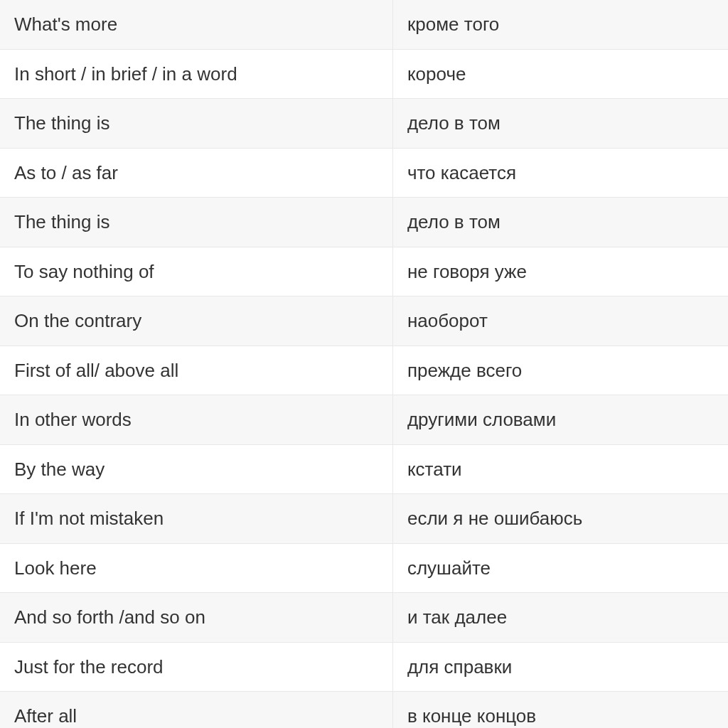  Describe the element at coordinates (196, 24) in the screenshot. I see `english-phrase: What's more` at that location.